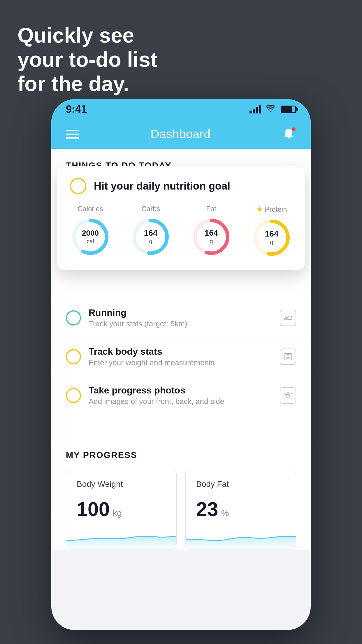 The image size is (362, 644). What do you see at coordinates (211, 209) in the screenshot?
I see `fat-label: Fat` at bounding box center [211, 209].